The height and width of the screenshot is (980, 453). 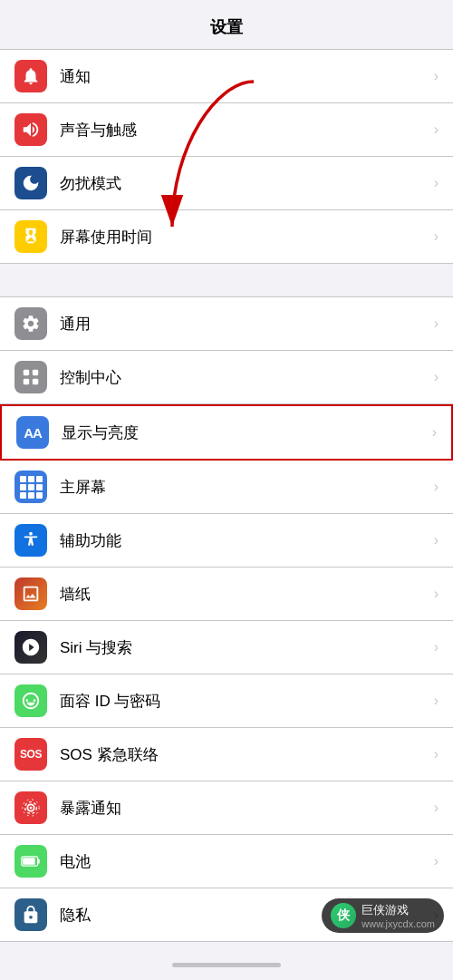 I want to click on bottom-bar, so click(x=226, y=965).